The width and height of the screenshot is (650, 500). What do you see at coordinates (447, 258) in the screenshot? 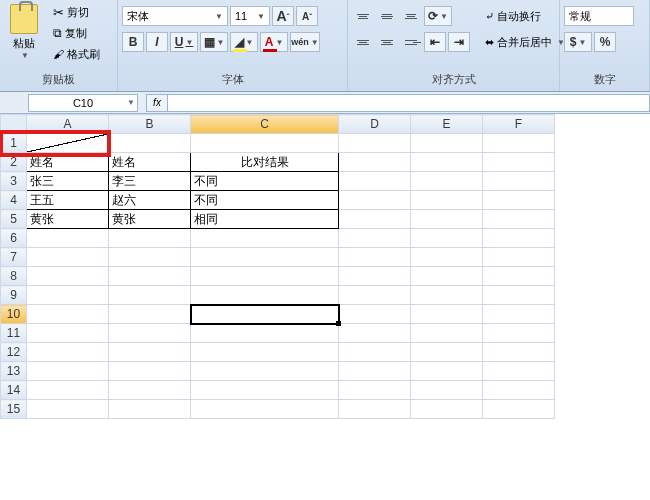
I see `cell-E7` at bounding box center [447, 258].